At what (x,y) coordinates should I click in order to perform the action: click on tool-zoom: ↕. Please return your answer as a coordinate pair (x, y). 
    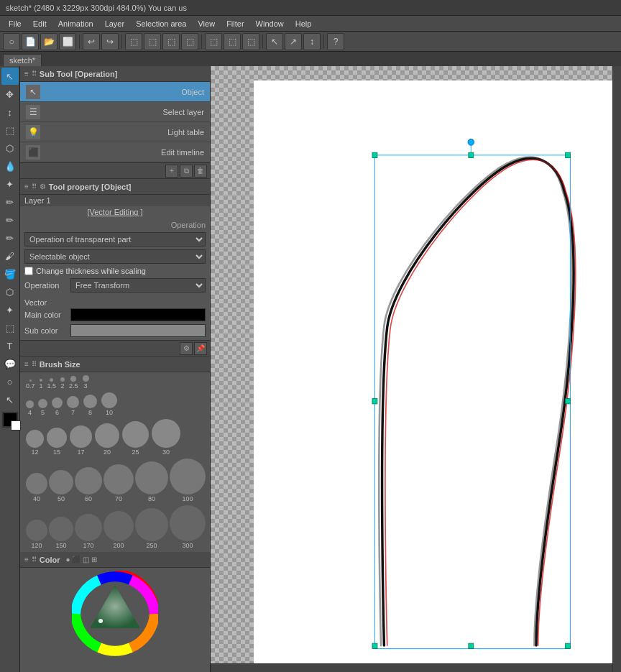
    Looking at the image, I should click on (10, 112).